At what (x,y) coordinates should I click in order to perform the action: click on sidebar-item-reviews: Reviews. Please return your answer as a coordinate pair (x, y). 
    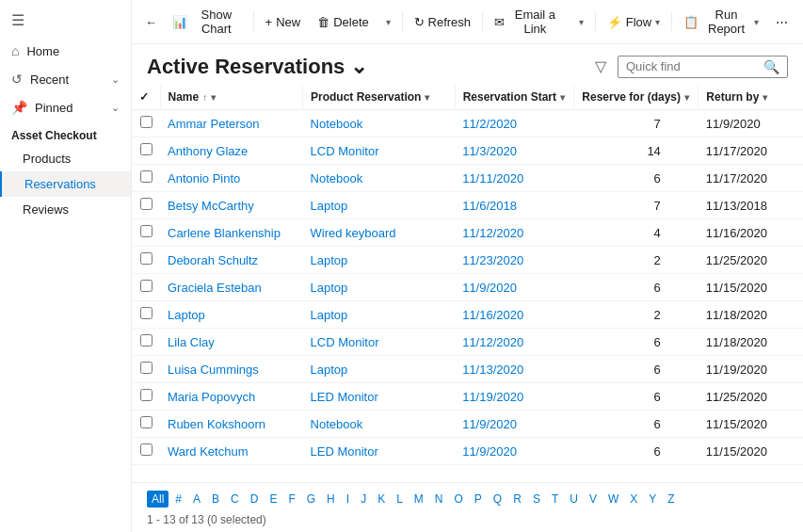
    Looking at the image, I should click on (66, 209).